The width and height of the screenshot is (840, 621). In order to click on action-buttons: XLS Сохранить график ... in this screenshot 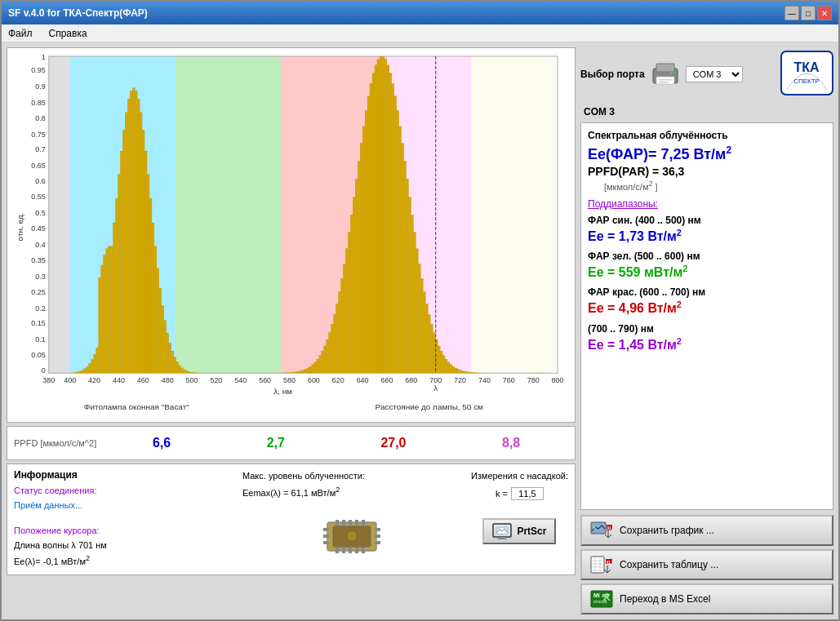, I will do `click(707, 565)`.